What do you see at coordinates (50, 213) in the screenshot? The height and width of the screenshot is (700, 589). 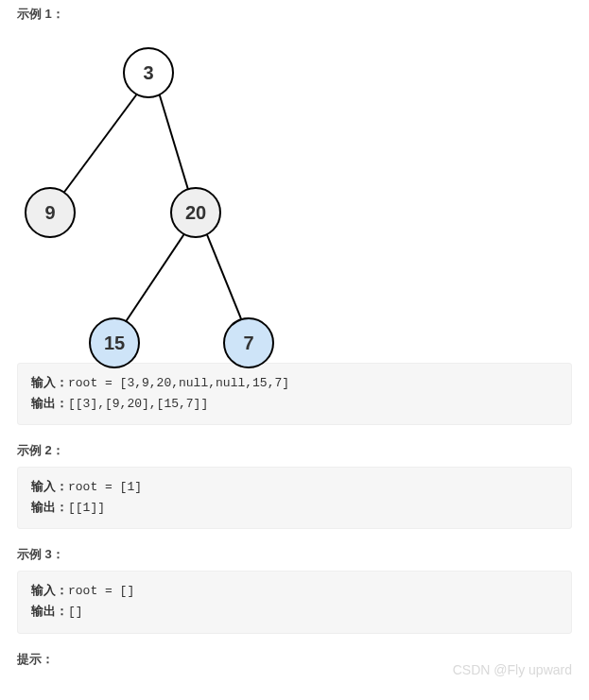 I see `tree-node-9: 9` at bounding box center [50, 213].